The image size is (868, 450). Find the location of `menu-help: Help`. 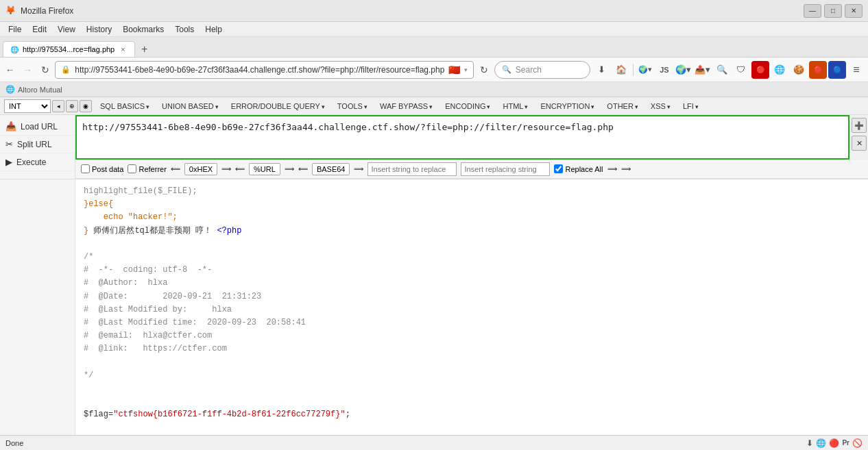

menu-help: Help is located at coordinates (214, 29).